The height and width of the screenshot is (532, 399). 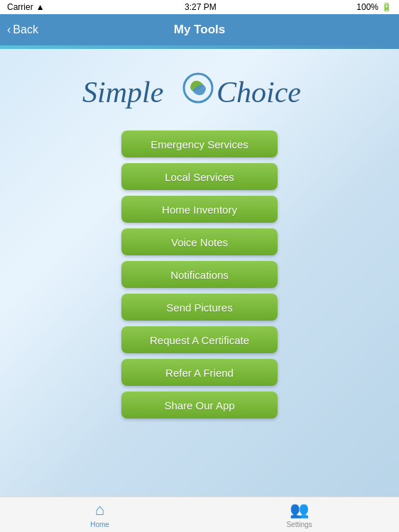 What do you see at coordinates (40, 7) in the screenshot?
I see `signal-icon: ▲` at bounding box center [40, 7].